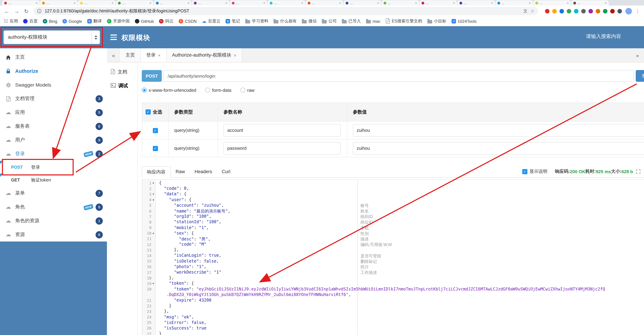 The height and width of the screenshot is (335, 644). What do you see at coordinates (54, 57) in the screenshot?
I see `sidebar-item: 主页` at bounding box center [54, 57].